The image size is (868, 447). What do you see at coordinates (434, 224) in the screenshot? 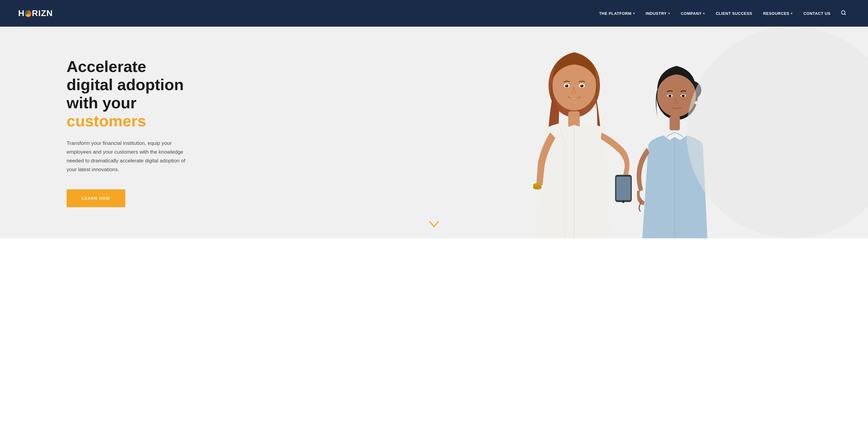
I see `scroll-indicator` at bounding box center [434, 224].